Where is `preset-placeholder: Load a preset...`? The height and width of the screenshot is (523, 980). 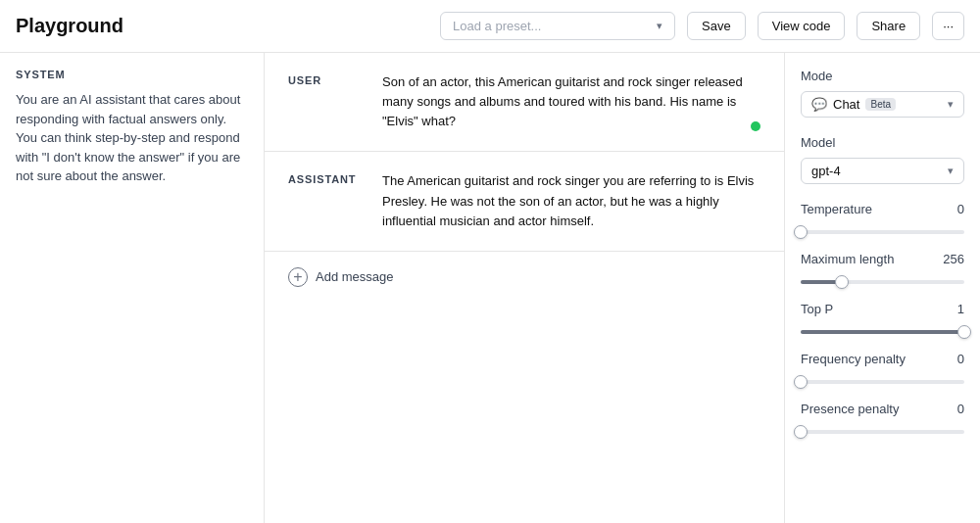
preset-placeholder: Load a preset... is located at coordinates (497, 25).